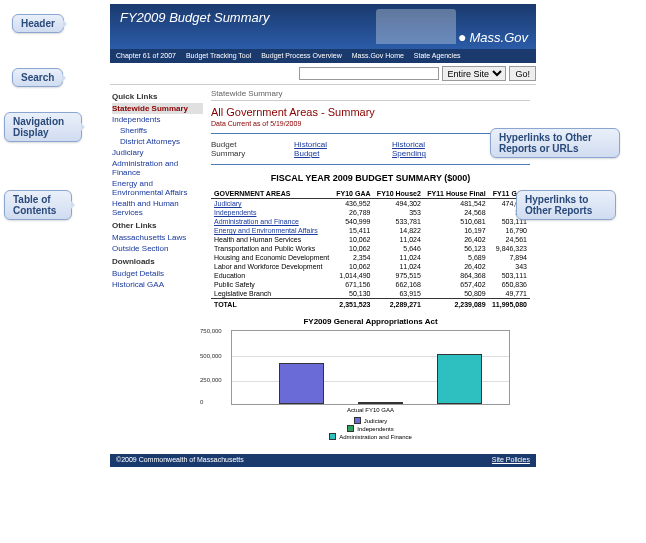 This screenshot has height=543, width=646. What do you see at coordinates (522, 74) in the screenshot?
I see `search-go-button: Go!` at bounding box center [522, 74].